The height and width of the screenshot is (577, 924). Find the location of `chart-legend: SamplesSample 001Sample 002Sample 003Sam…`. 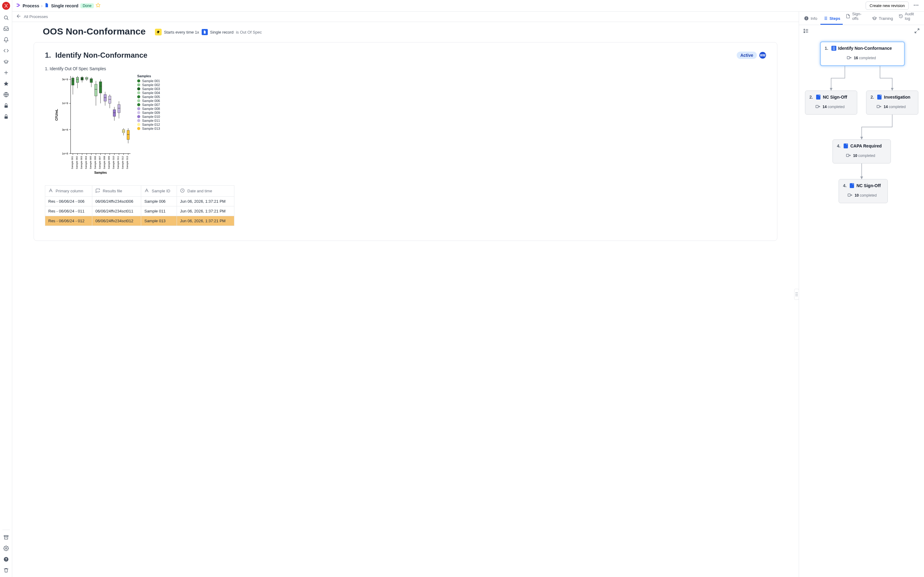

chart-legend: SamplesSample 001Sample 002Sample 003Sam… is located at coordinates (149, 124).